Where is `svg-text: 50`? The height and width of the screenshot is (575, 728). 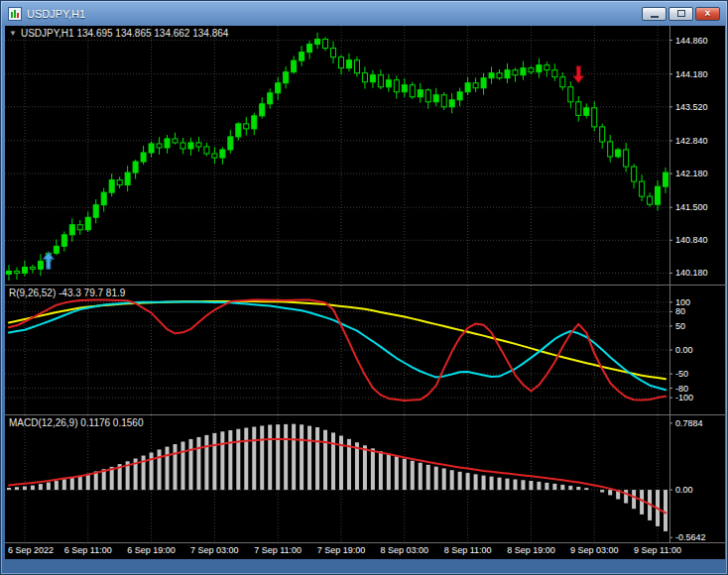 svg-text: 50 is located at coordinates (680, 326).